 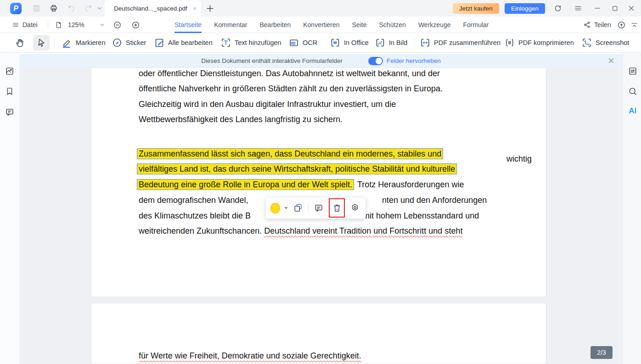 I want to click on tab-formular: Formular, so click(x=476, y=25).